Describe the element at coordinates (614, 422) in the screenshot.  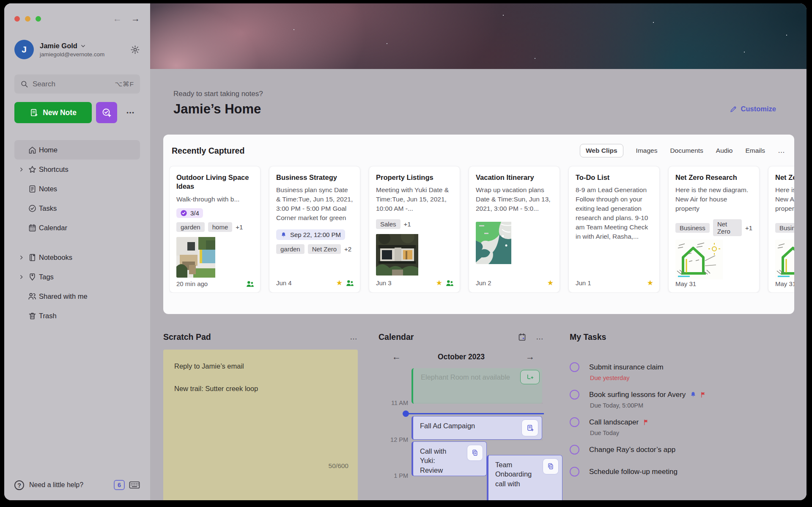
I see `task-title: Call landscaper` at that location.